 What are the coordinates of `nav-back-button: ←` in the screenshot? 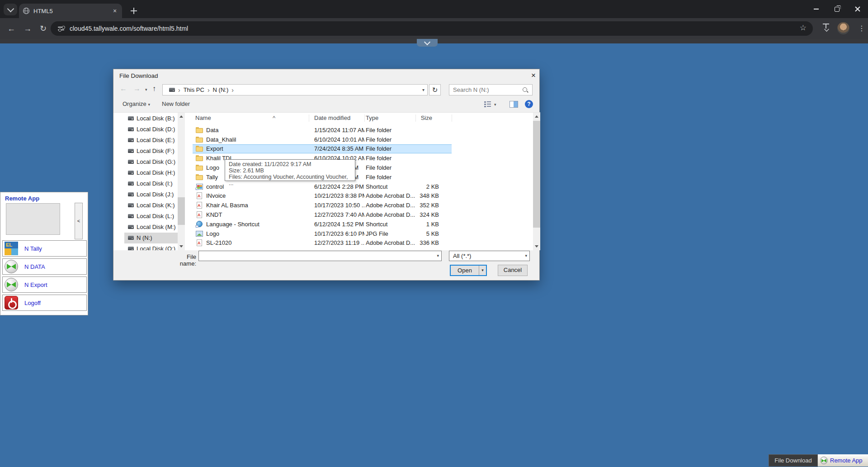 It's located at (123, 89).